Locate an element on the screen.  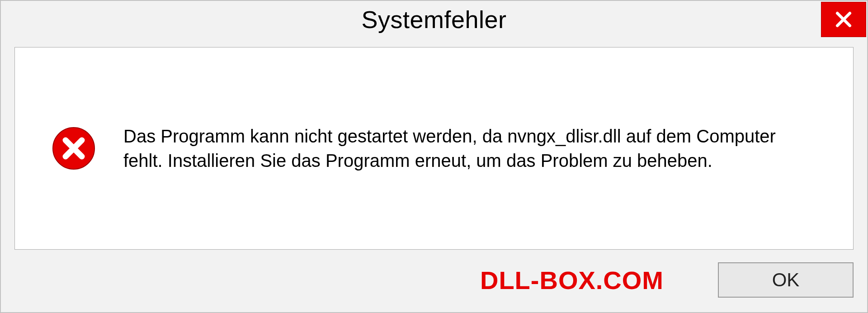
error-icon is located at coordinates (74, 148).